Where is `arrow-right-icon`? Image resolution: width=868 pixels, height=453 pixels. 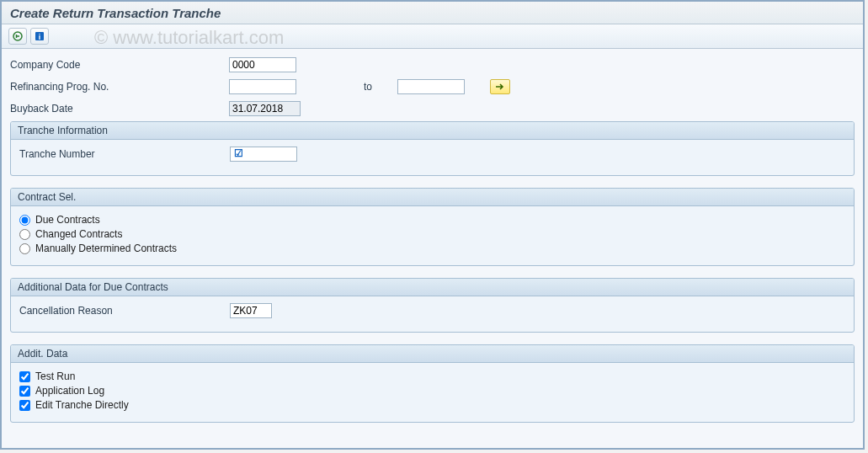 arrow-right-icon is located at coordinates (500, 87).